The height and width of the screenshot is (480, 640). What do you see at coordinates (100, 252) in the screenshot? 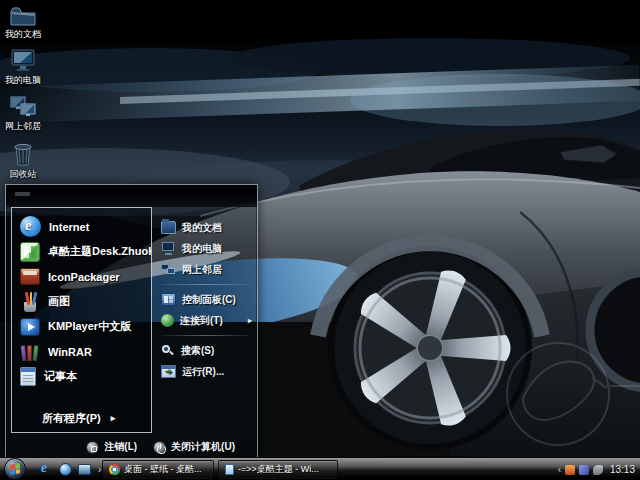
I see `menu-item-label: 卓酷主题Desk.ZhuoKu.Com` at bounding box center [100, 252].